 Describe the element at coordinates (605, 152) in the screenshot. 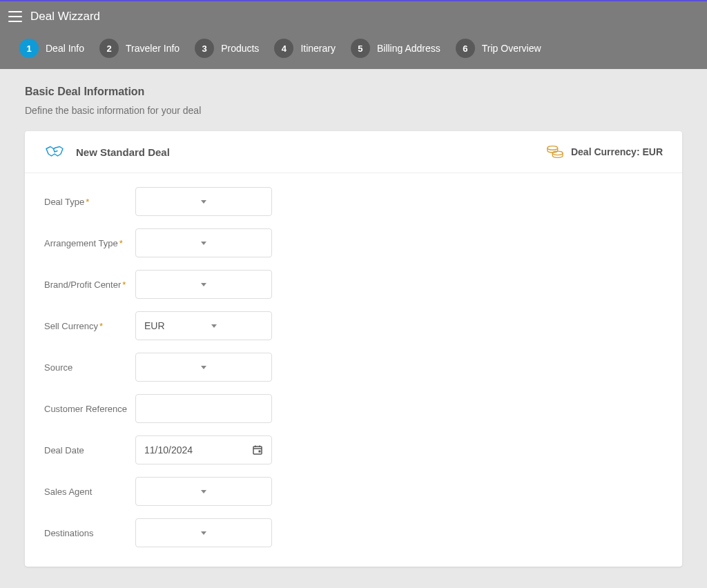

I see `card-header-right: Deal Currency: EUR` at that location.